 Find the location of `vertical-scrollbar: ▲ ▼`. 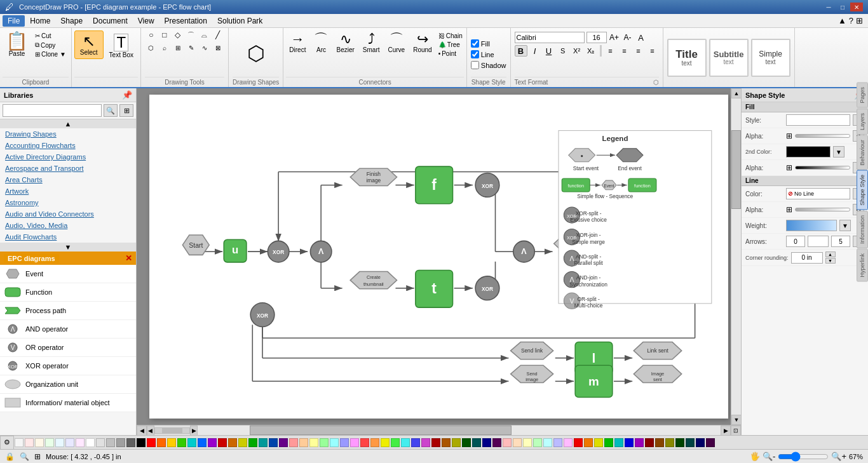

vertical-scrollbar: ▲ ▼ is located at coordinates (736, 257).